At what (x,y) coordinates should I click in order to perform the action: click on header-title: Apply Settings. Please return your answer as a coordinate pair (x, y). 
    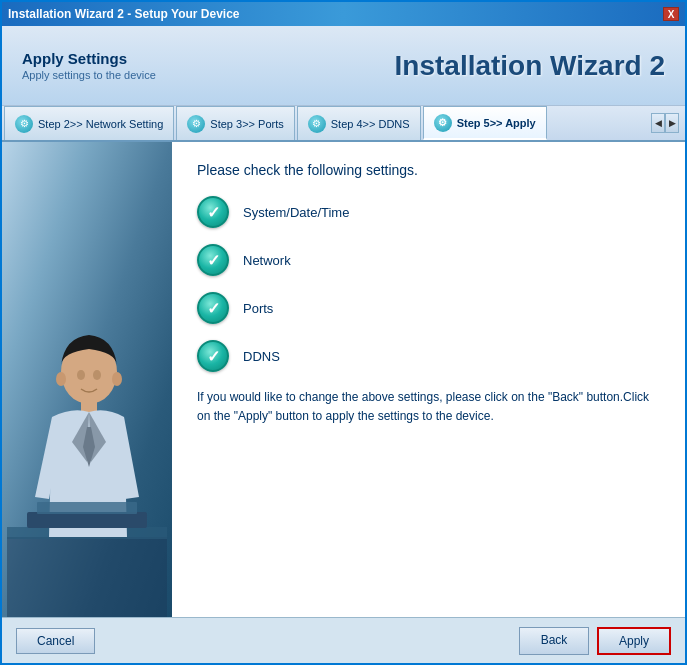
    Looking at the image, I should click on (89, 58).